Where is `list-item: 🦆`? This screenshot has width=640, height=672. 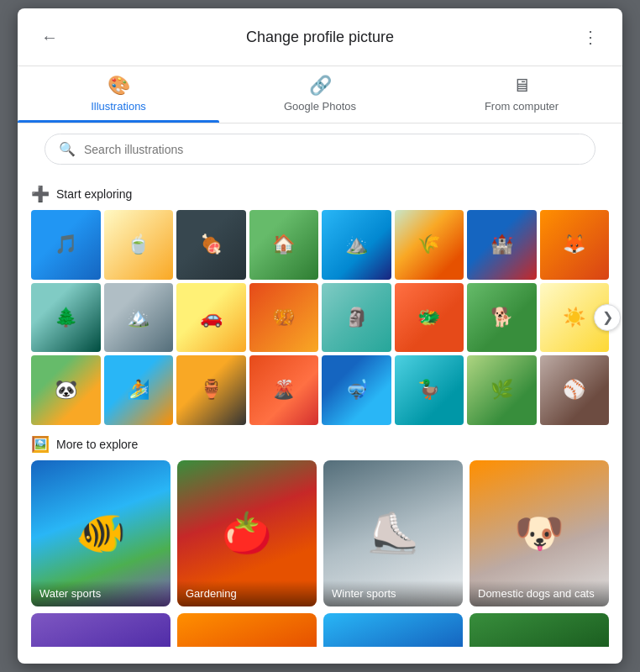
list-item: 🦆 is located at coordinates (430, 390).